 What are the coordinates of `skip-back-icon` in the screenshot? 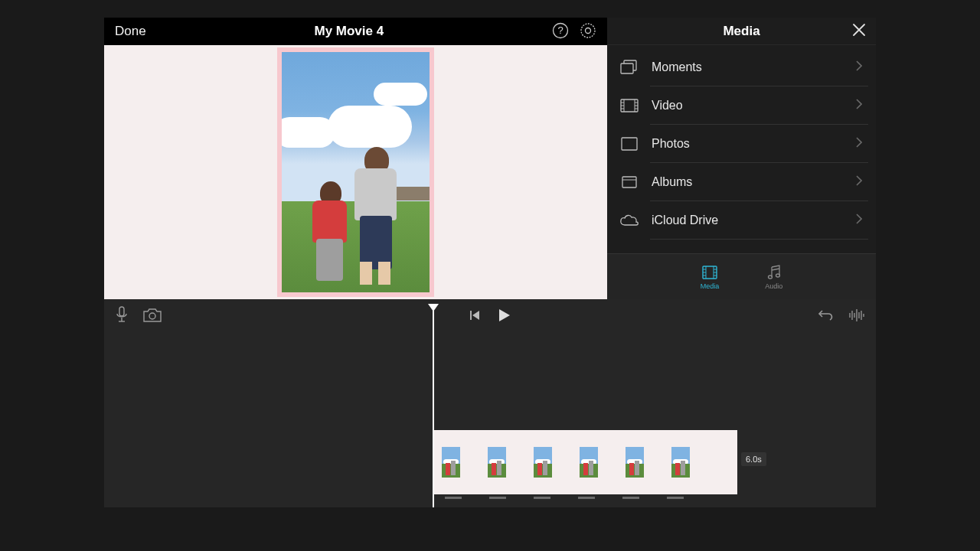 It's located at (475, 317).